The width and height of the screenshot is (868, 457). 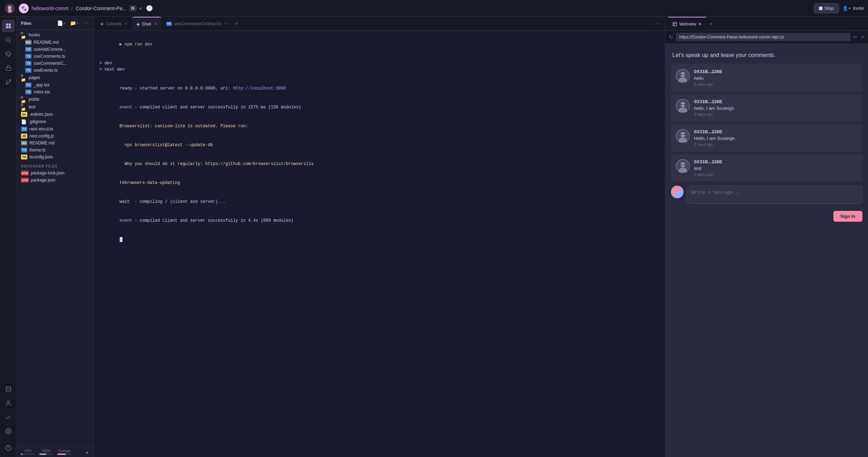 What do you see at coordinates (121, 240) in the screenshot?
I see `terminal-cursor` at bounding box center [121, 240].